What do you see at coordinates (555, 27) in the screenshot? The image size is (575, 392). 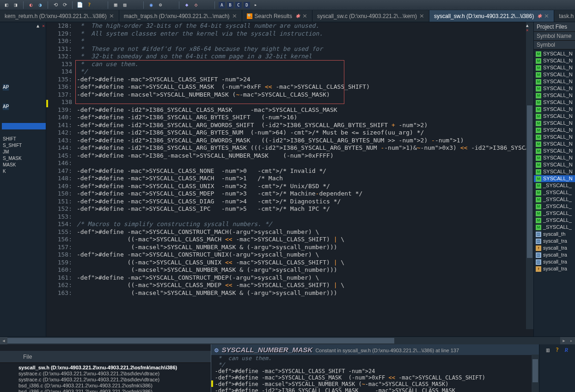 I see `panel-title: Project Files` at bounding box center [555, 27].